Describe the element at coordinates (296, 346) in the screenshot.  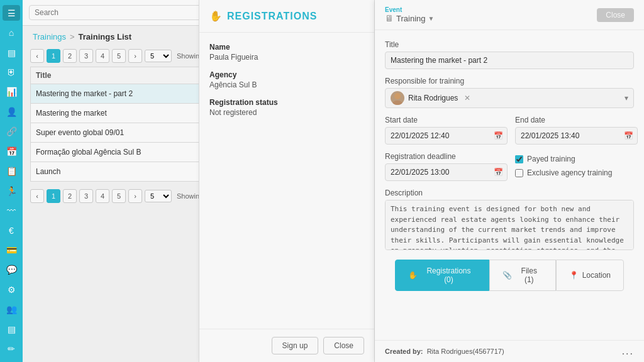
I see `signup-button: Sign up` at that location.